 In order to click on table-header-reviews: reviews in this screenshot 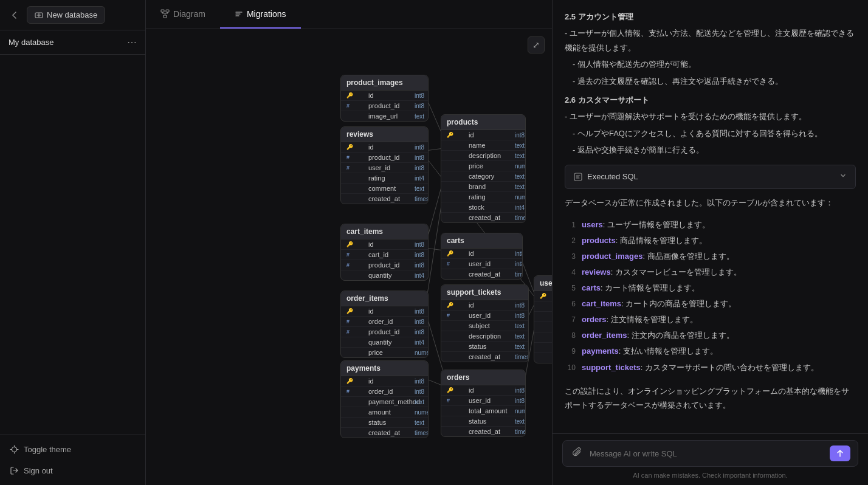, I will do `click(384, 135)`.